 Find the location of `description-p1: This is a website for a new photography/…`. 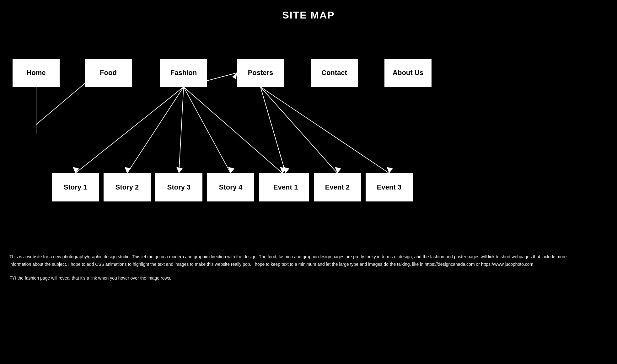

description-p1: This is a website for a new photography/… is located at coordinates (298, 261).